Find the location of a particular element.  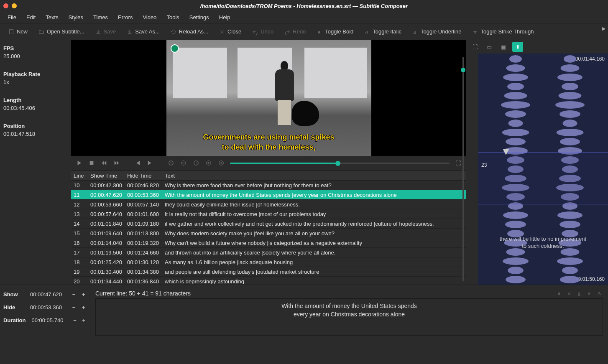

menubar: File Edit Texts Styles Times Errors Vide… is located at coordinates (304, 18).